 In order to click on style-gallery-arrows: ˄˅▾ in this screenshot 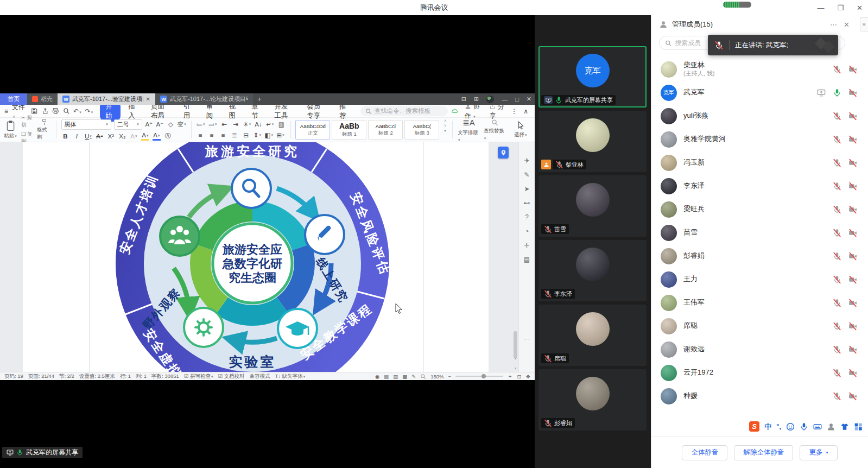, I will do `click(445, 130)`.